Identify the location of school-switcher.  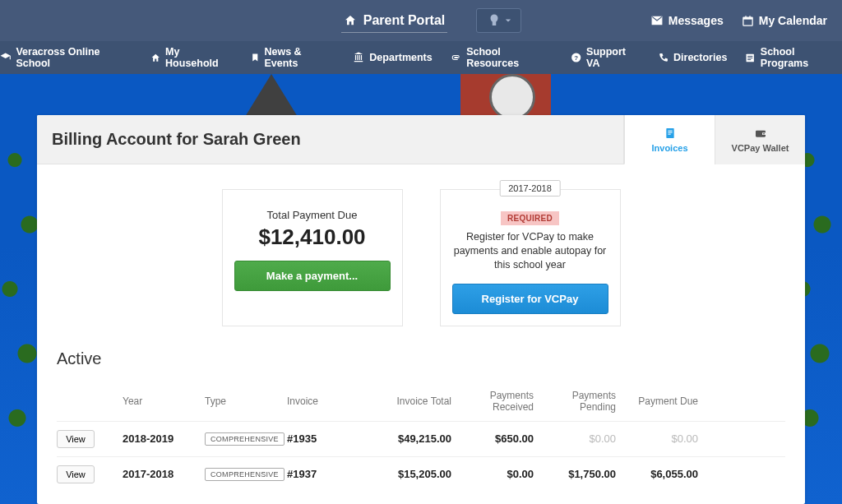
(498, 21).